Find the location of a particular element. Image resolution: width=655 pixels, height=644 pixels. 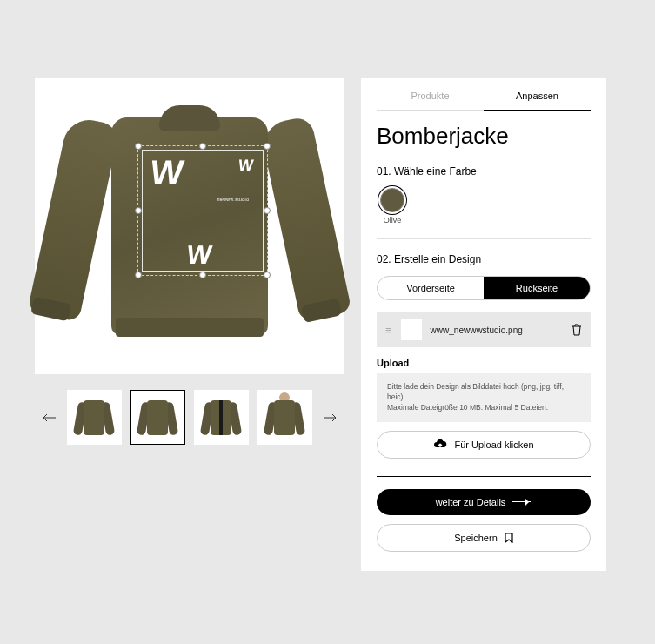

resize-handle-bottom-center is located at coordinates (203, 275).